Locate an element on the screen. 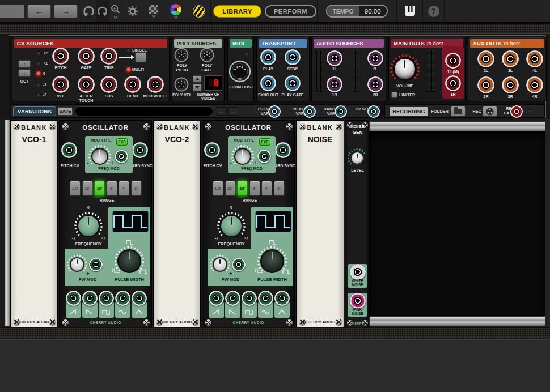  perform-button: PERFORM is located at coordinates (290, 11).